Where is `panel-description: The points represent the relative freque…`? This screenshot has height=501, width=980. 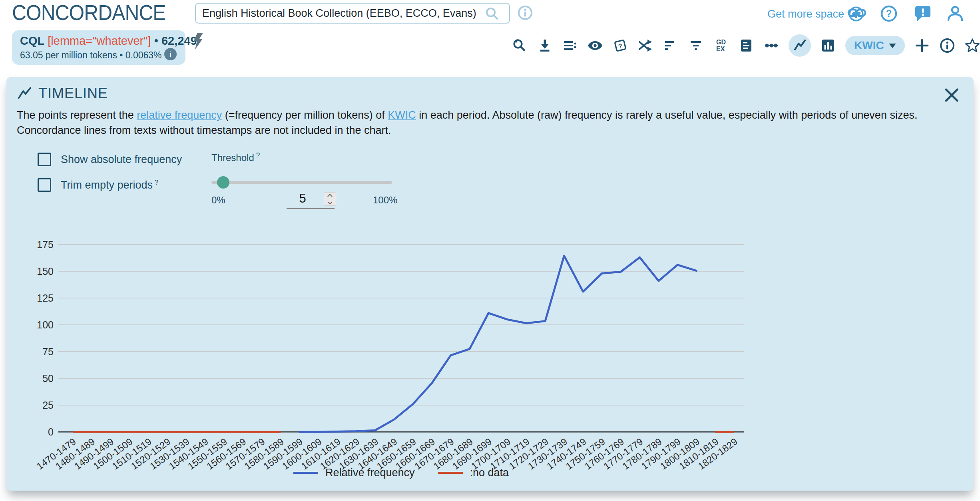
panel-description: The points represent the relative freque… is located at coordinates (491, 123).